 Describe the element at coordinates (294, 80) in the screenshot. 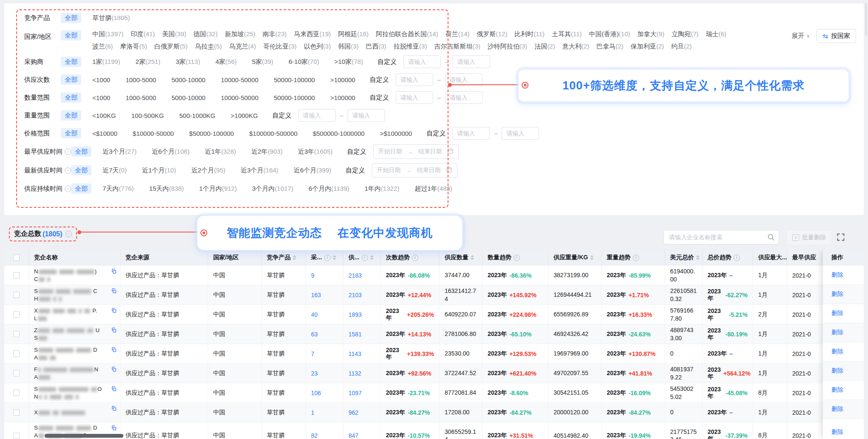

I see `filter-option: 50000-100000` at that location.